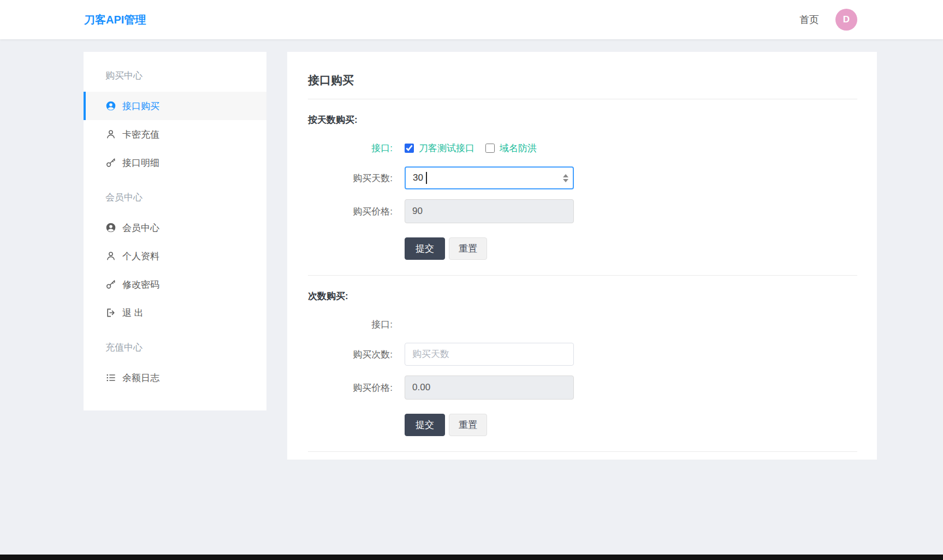 The image size is (943, 560). Describe the element at coordinates (175, 378) in the screenshot. I see `sidebar-item-balance-log: 余额日志` at that location.